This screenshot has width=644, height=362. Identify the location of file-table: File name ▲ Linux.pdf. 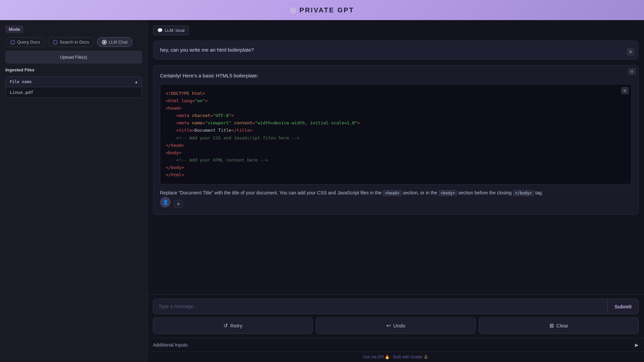
(74, 87).